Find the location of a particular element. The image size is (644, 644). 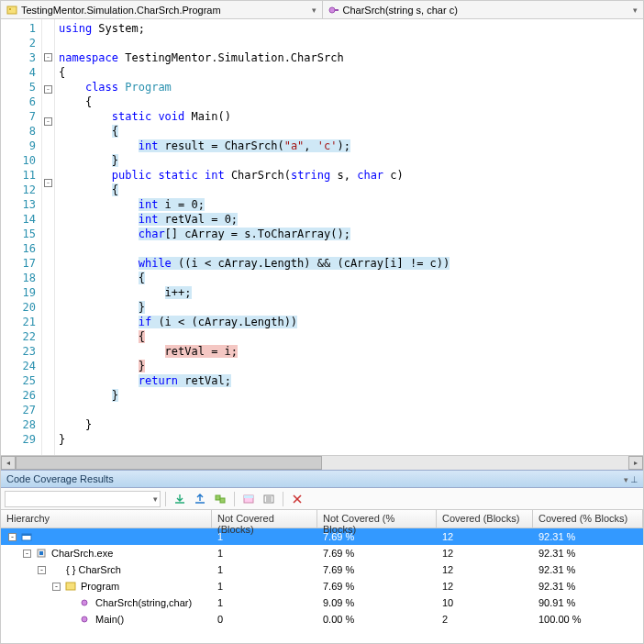

code-line: static void Main() is located at coordinates (349, 117).